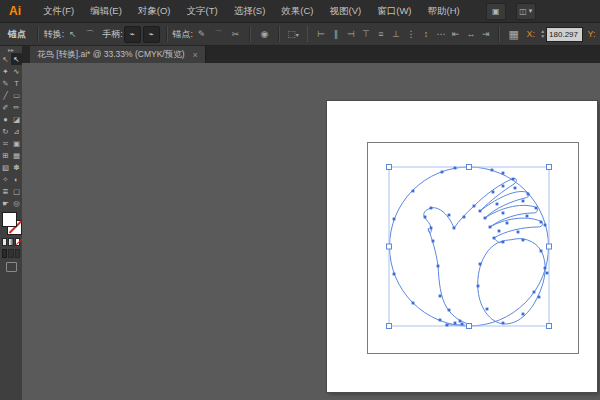  I want to click on draw-inside-button, so click(18, 254).